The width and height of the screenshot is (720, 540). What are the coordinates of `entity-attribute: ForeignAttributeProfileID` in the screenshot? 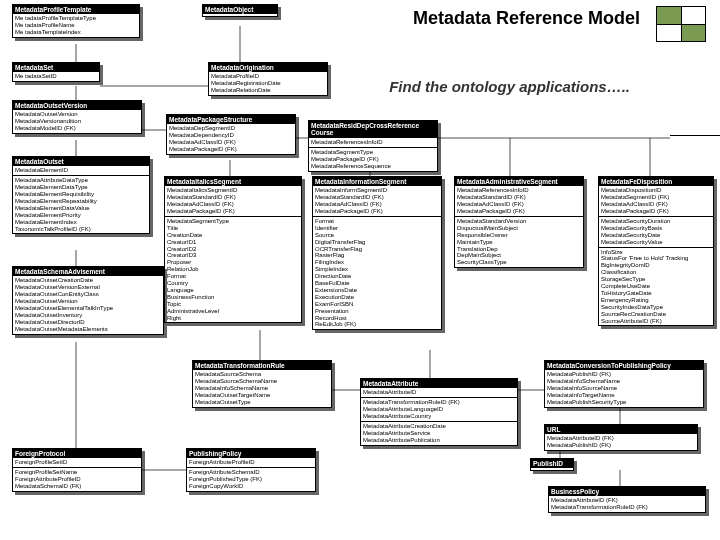 It's located at (251, 462).